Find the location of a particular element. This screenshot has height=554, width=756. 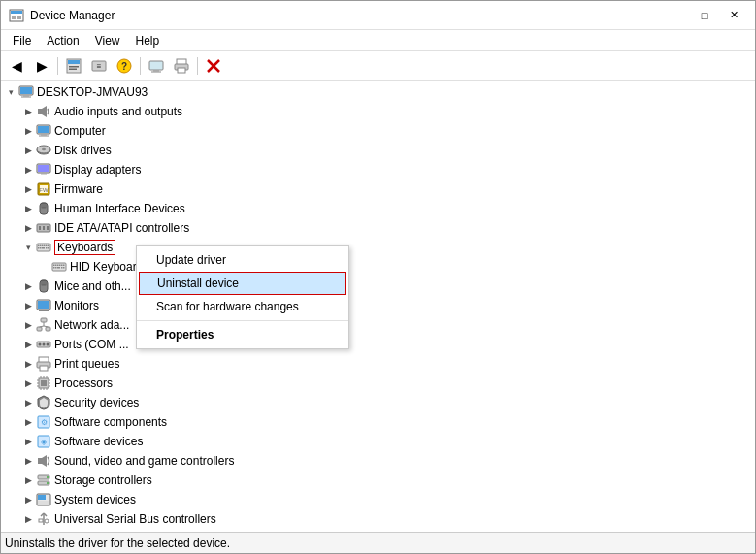

tree-root: ▾ DESKTOP-JMVAU93 is located at coordinates (378, 92).